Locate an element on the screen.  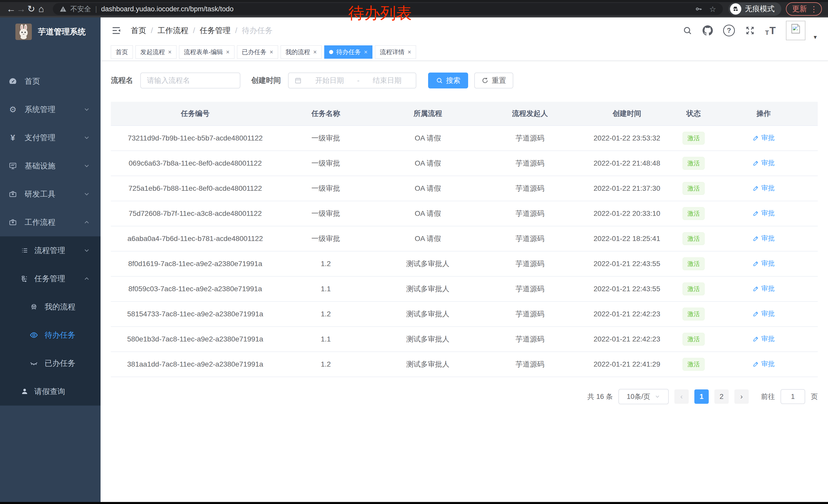
github-icon is located at coordinates (708, 31).